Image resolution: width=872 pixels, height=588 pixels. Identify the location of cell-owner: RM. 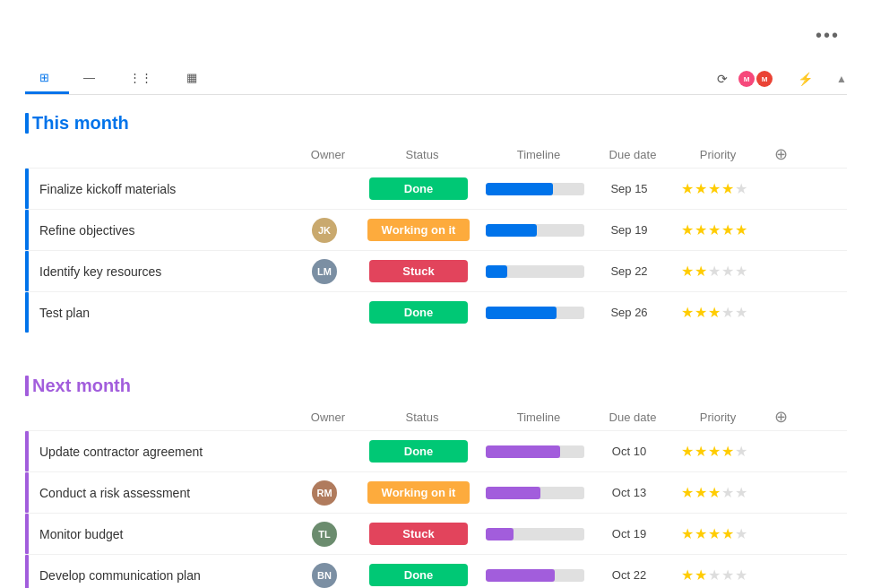
(324, 493).